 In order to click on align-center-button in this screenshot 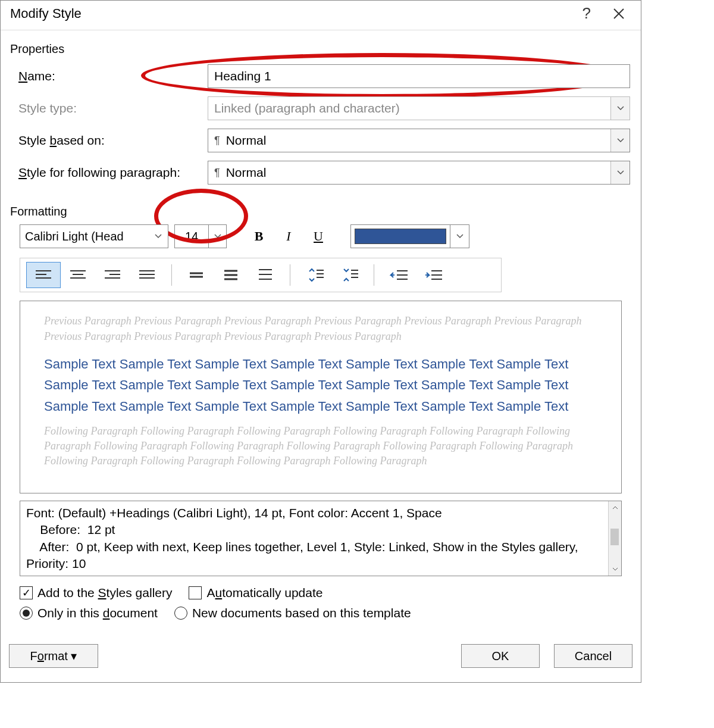, I will do `click(78, 275)`.